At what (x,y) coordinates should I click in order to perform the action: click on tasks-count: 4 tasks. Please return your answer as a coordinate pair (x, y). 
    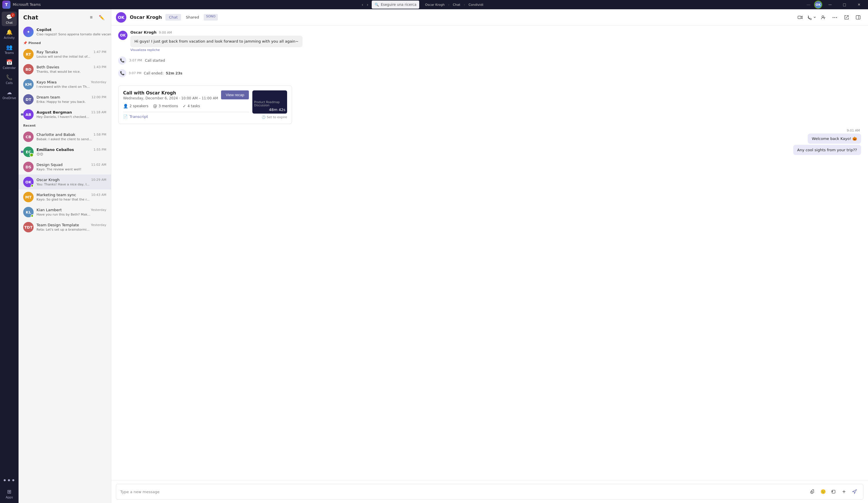
    Looking at the image, I should click on (194, 106).